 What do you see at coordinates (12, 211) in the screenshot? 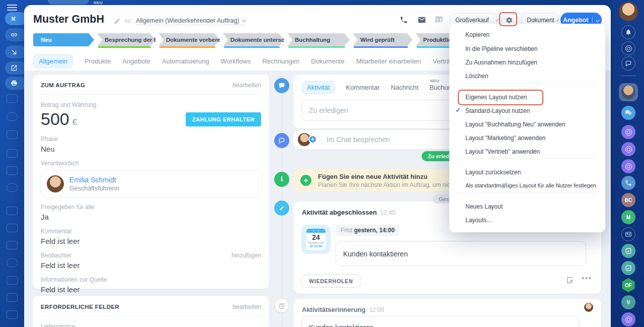
I see `pencil-icon` at bounding box center [12, 211].